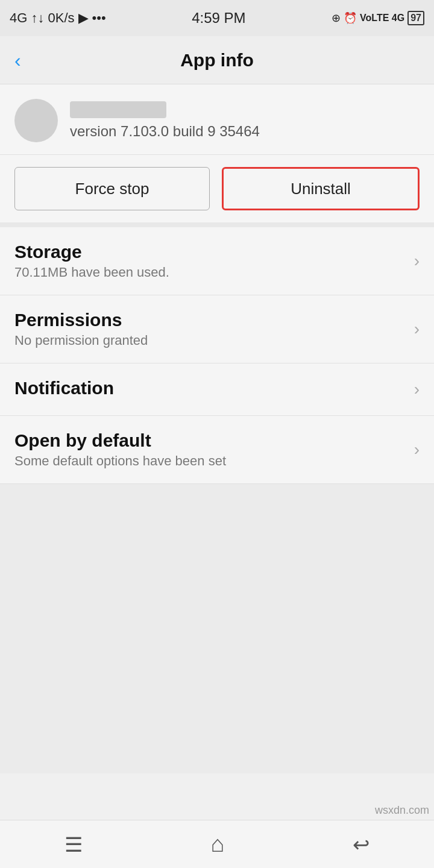 The width and height of the screenshot is (434, 868). What do you see at coordinates (217, 262) in the screenshot?
I see `storage-item: Storage 70.11MB have been used. ›` at bounding box center [217, 262].